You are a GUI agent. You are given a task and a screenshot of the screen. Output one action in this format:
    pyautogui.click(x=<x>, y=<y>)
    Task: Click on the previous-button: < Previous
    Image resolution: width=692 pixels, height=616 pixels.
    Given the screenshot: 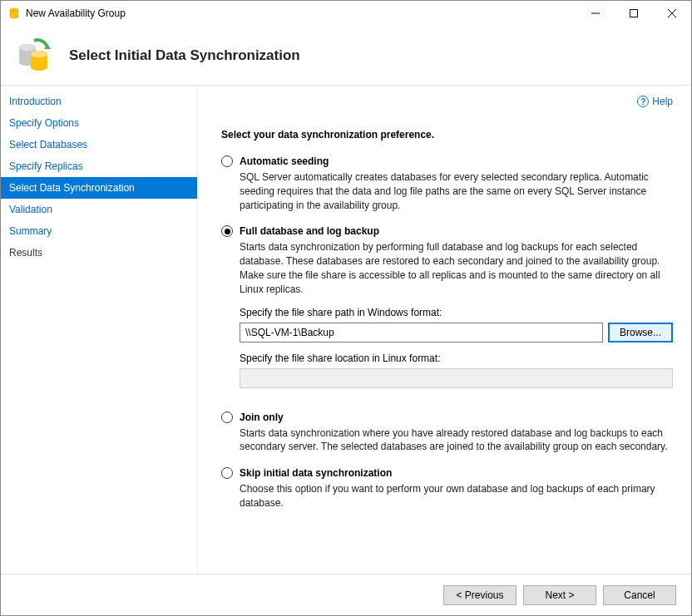 What is the action you would take?
    pyautogui.click(x=480, y=595)
    